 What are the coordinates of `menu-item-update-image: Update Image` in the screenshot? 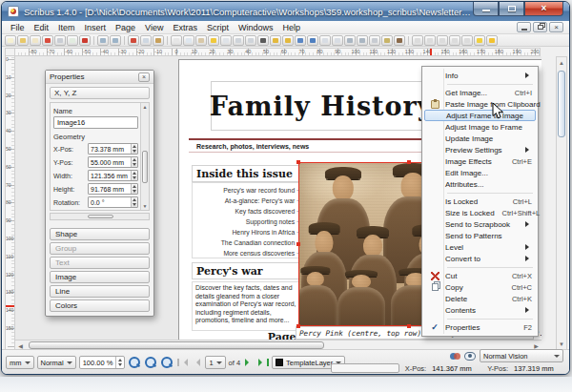 It's located at (480, 138).